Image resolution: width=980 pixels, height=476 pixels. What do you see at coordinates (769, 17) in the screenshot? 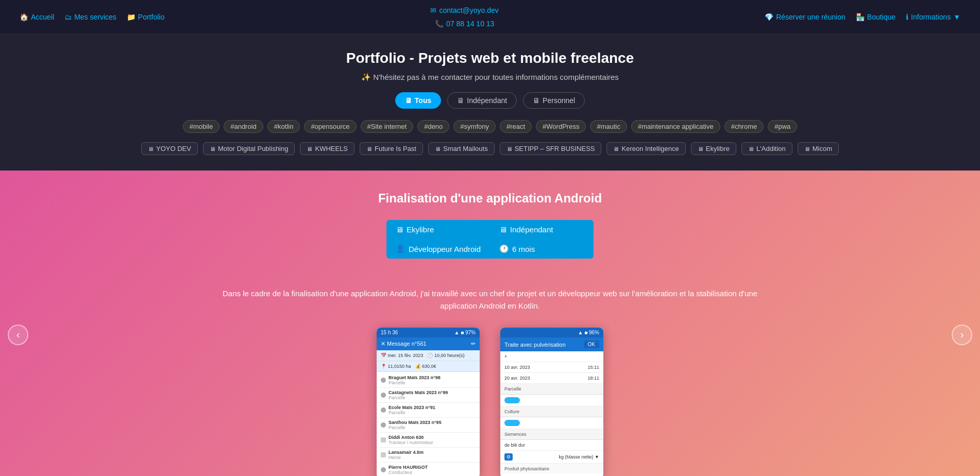
I see `diamond-icon: 💎` at bounding box center [769, 17].